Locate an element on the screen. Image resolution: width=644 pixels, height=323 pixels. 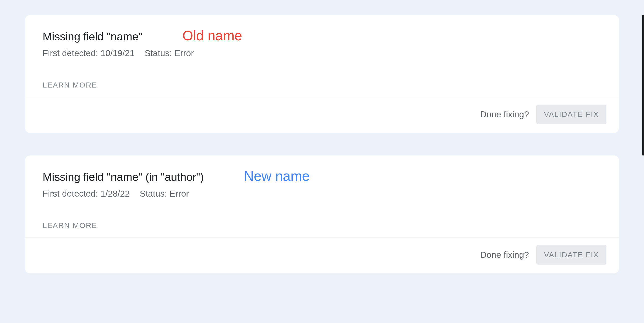
first-detected-value: 10/19/21 is located at coordinates (118, 53).